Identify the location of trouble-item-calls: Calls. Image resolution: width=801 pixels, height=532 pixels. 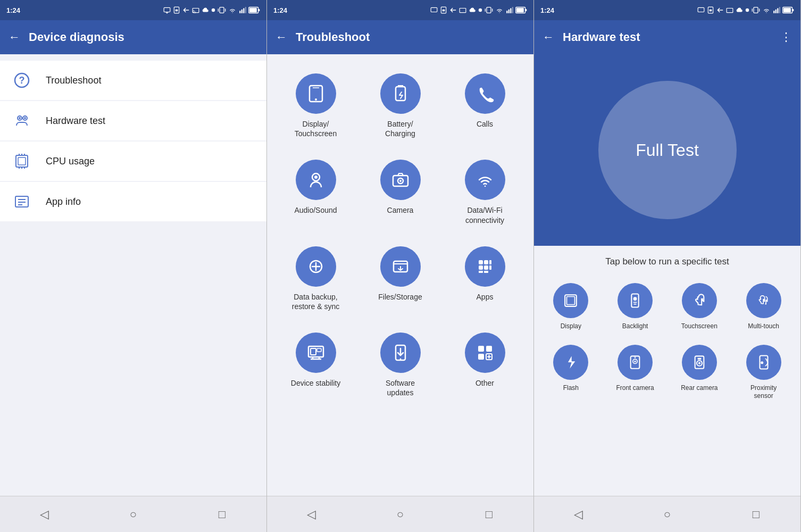
(485, 106).